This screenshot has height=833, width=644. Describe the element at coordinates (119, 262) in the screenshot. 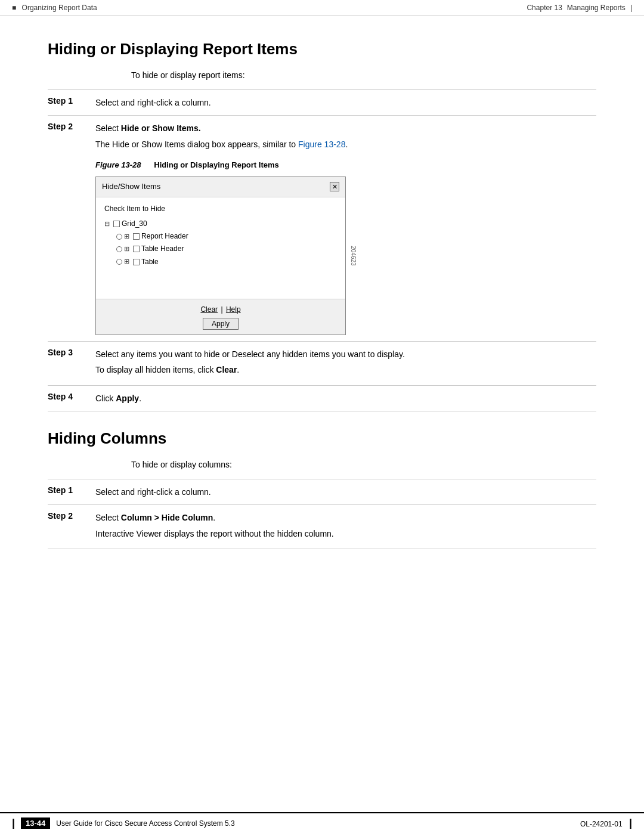

I see `radio-table` at that location.